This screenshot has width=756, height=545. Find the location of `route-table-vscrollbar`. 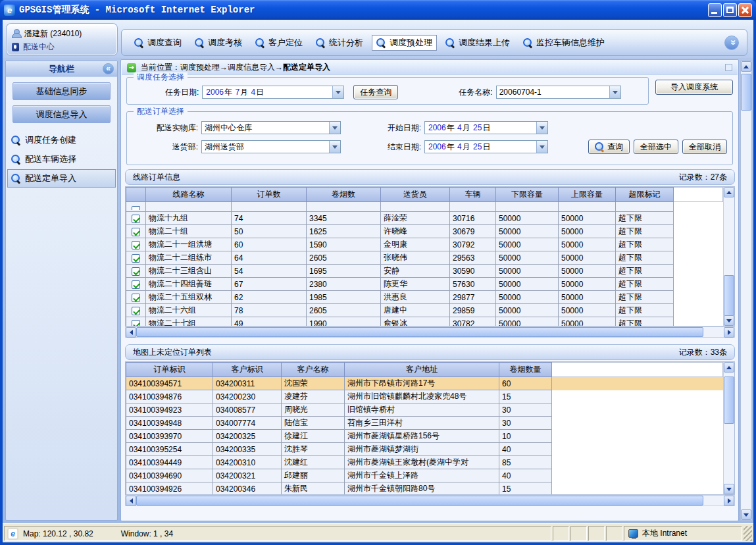

route-table-vscrollbar is located at coordinates (729, 257).